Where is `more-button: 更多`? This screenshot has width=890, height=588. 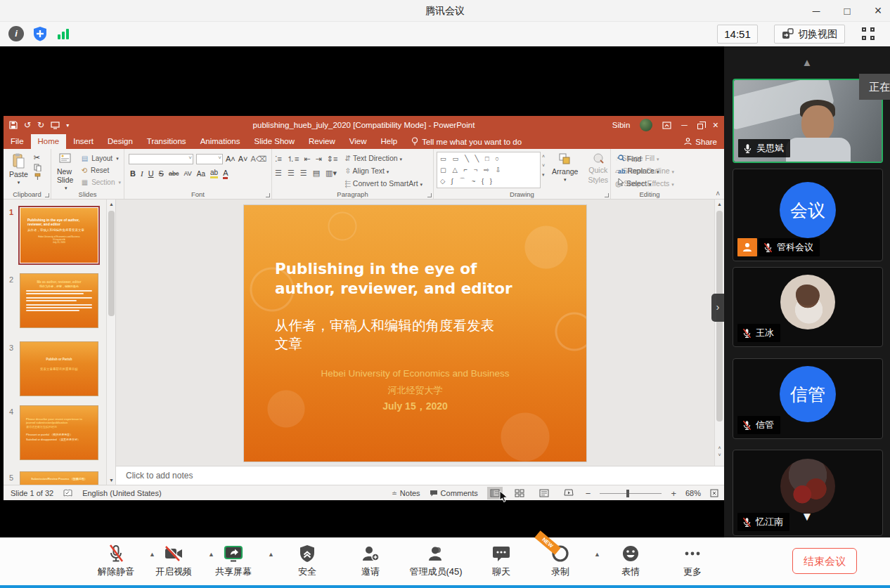
more-button: 更多 is located at coordinates (692, 561).